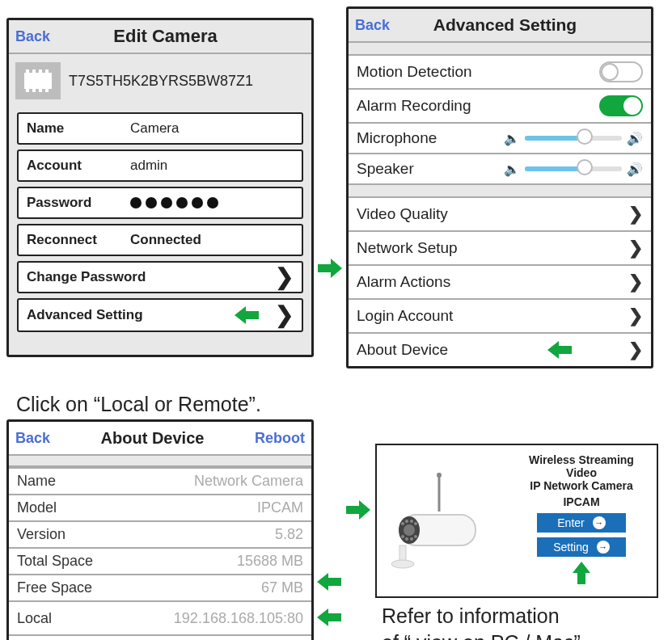 The width and height of the screenshot is (672, 640). What do you see at coordinates (478, 72) in the screenshot?
I see `motion-detection-label: Motion Detection` at bounding box center [478, 72].